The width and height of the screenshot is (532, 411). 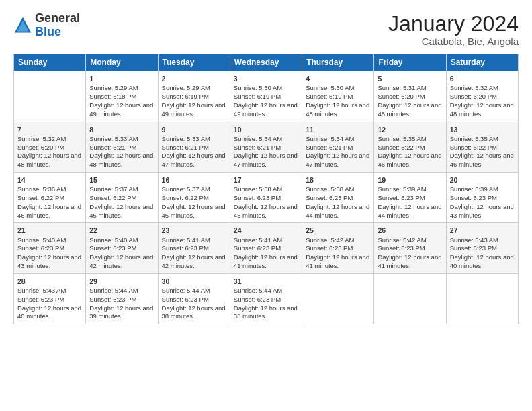 What do you see at coordinates (410, 146) in the screenshot?
I see `calendar-cell: 12Sunrise: 5:35 AMSunset: 6:22 PMDayligh…` at bounding box center [410, 146].